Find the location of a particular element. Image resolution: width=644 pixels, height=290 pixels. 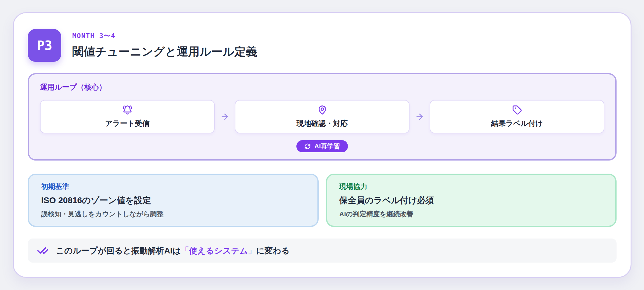

step-card-alert: アラート受信 is located at coordinates (127, 117).